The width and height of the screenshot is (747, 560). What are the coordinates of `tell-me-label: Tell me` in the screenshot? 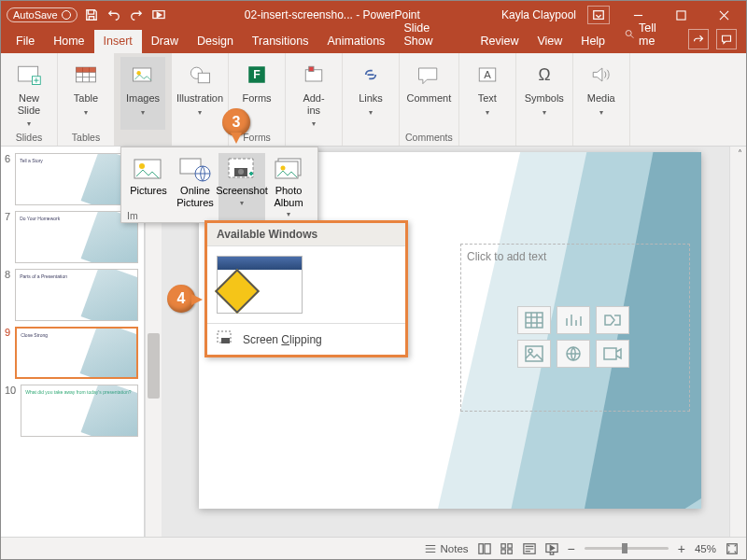 It's located at (657, 35).